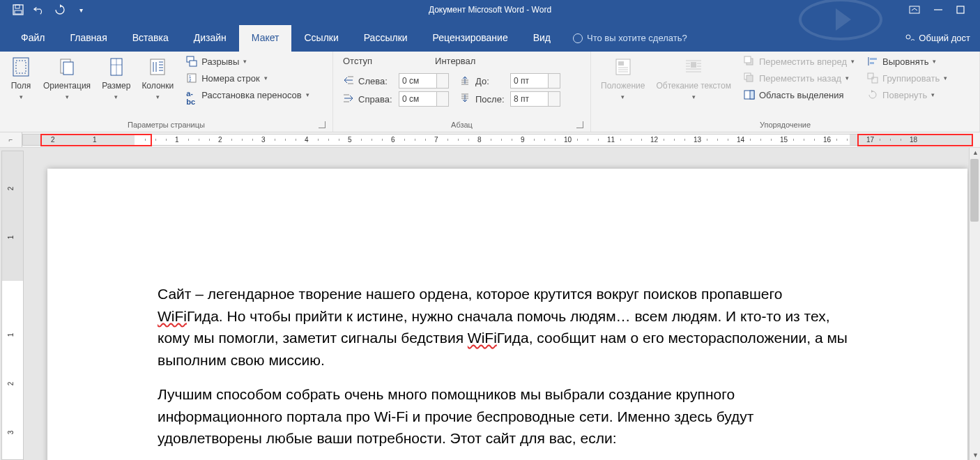 Image resolution: width=980 pixels, height=460 pixels. What do you see at coordinates (974, 190) in the screenshot?
I see `scroll-thumb` at bounding box center [974, 190].